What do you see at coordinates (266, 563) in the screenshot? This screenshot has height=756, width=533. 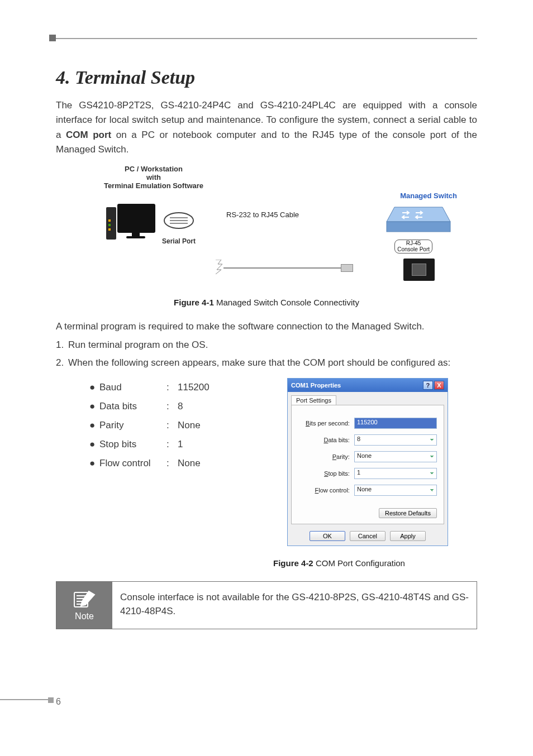 I see `figure-4-2-caption: Figure 4-2 COM Port Configuration` at bounding box center [266, 563].